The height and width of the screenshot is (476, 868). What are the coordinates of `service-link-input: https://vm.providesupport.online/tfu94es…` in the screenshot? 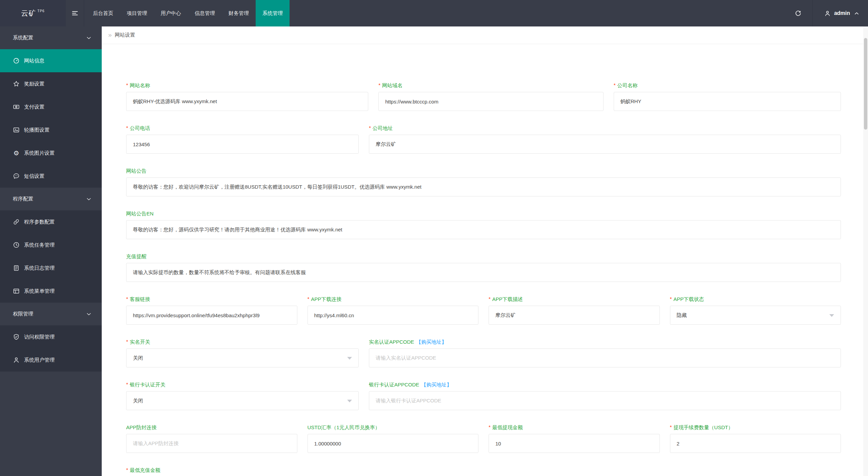 It's located at (212, 315).